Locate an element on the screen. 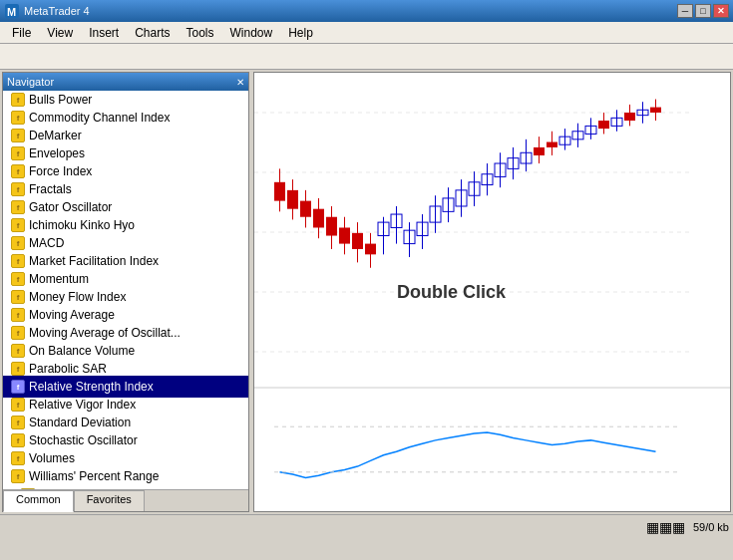 The height and width of the screenshot is (560, 733). nav-item-cci: f Commodity Channel Index is located at coordinates (126, 118).